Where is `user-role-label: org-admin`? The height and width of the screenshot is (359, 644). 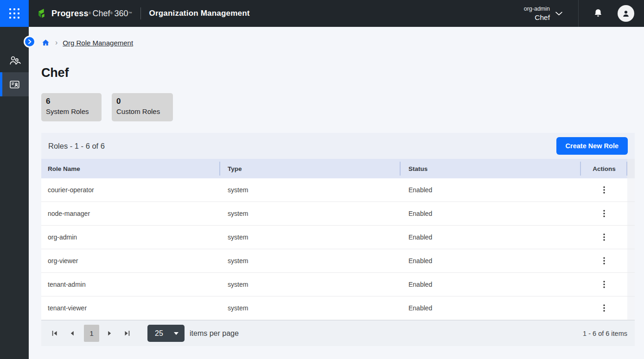 user-role-label: org-admin is located at coordinates (537, 9).